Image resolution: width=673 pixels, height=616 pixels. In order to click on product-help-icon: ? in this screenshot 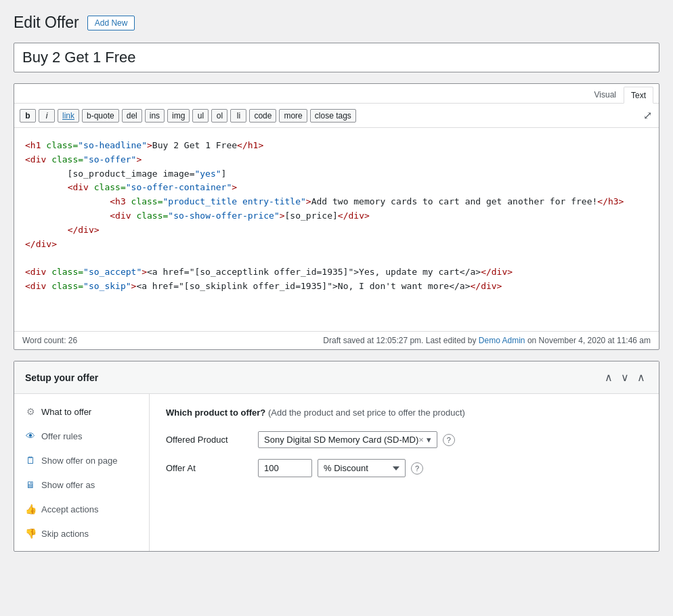, I will do `click(449, 440)`.